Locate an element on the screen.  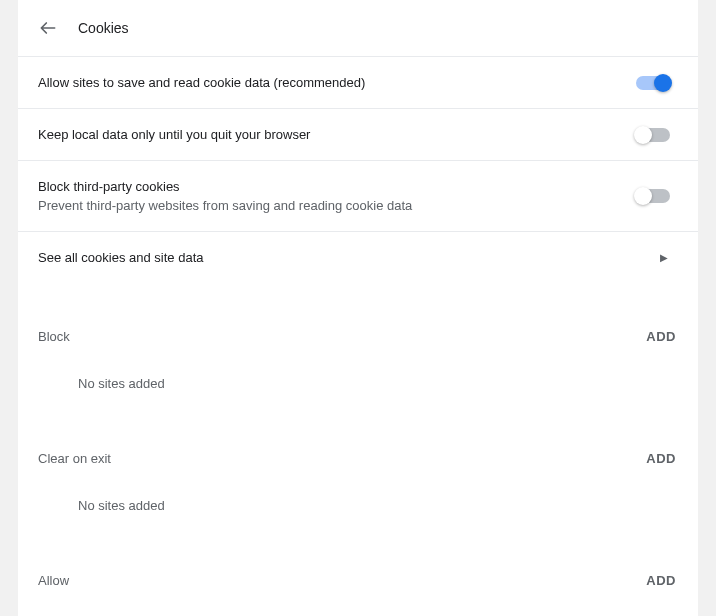
allow-empty-message: No sites added is located at coordinates (358, 611).